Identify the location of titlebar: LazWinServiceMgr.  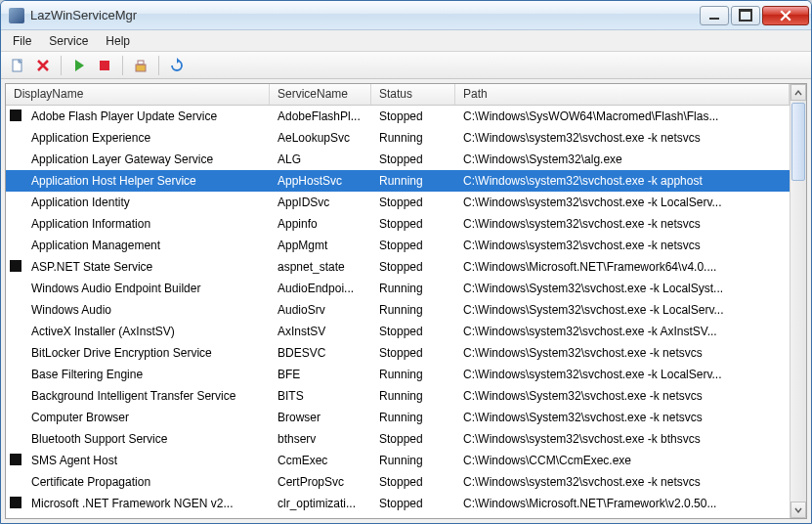
(406, 16).